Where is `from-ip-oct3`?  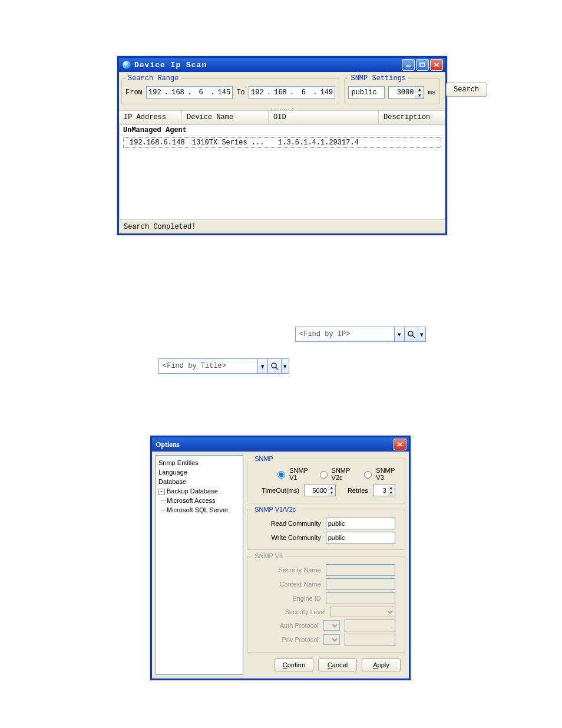
from-ip-oct3 is located at coordinates (201, 93).